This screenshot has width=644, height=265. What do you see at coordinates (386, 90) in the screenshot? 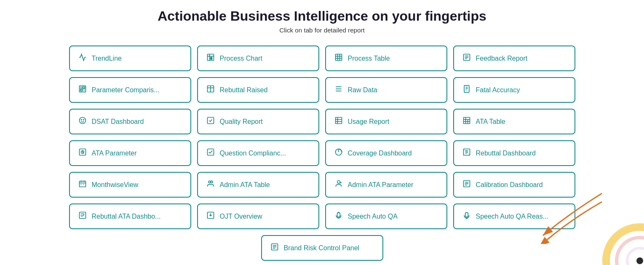
I see `grid-item-raw-data: Raw Data` at bounding box center [386, 90].